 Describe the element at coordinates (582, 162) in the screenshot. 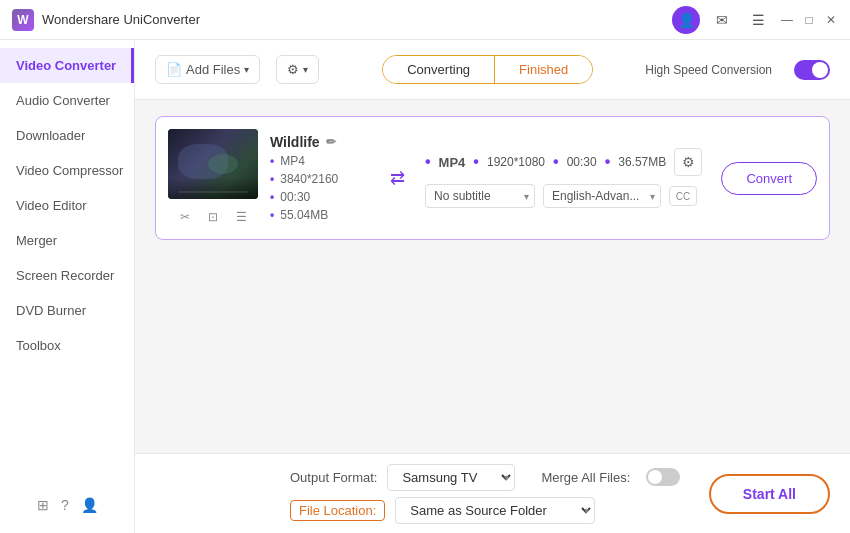

I see `output-duration: 00:30` at that location.